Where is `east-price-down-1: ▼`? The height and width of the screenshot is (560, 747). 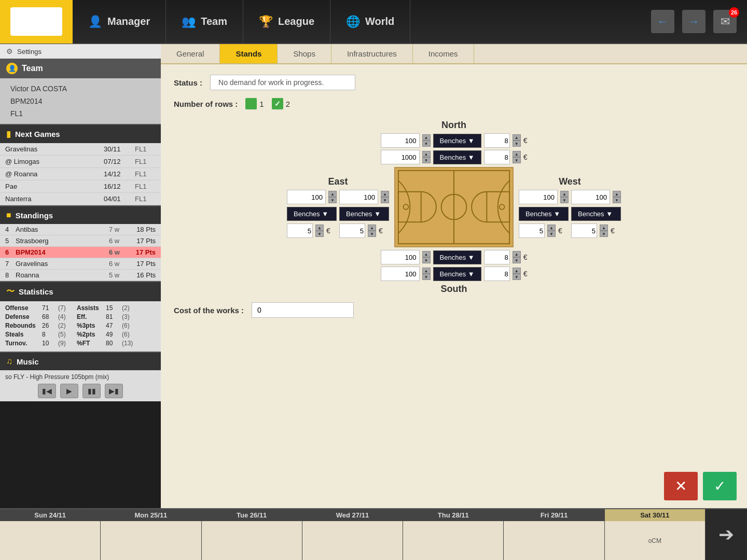 east-price-down-1: ▼ is located at coordinates (320, 234).